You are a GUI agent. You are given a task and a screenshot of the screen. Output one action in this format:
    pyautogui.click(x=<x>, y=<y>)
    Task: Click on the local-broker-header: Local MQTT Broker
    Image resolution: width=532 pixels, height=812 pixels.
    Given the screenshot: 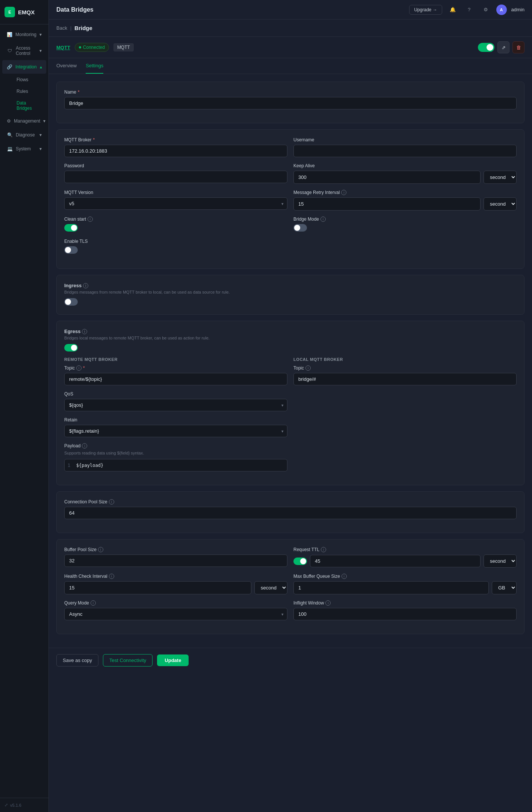 What is the action you would take?
    pyautogui.click(x=405, y=359)
    